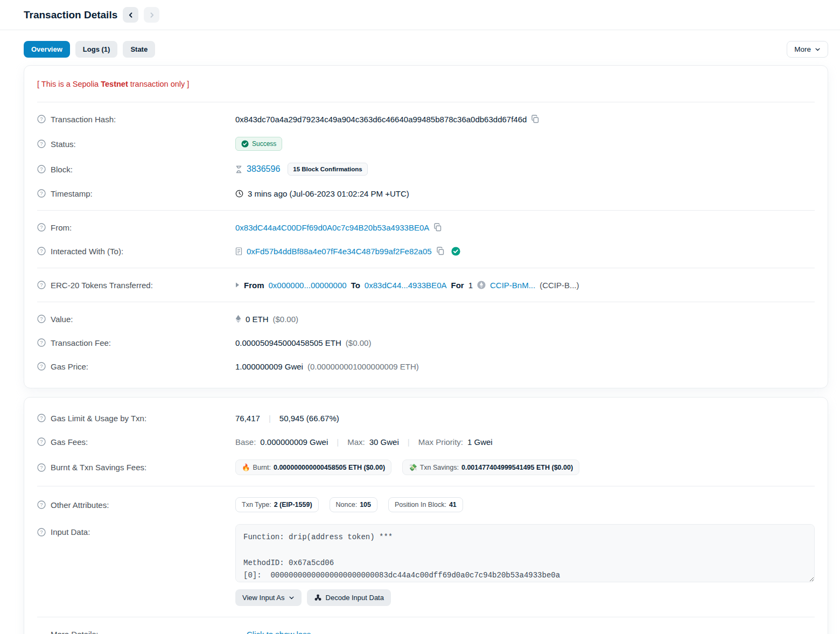 This screenshot has width=840, height=634. I want to click on position-in-block-badge: Position In Block: 41, so click(425, 505).